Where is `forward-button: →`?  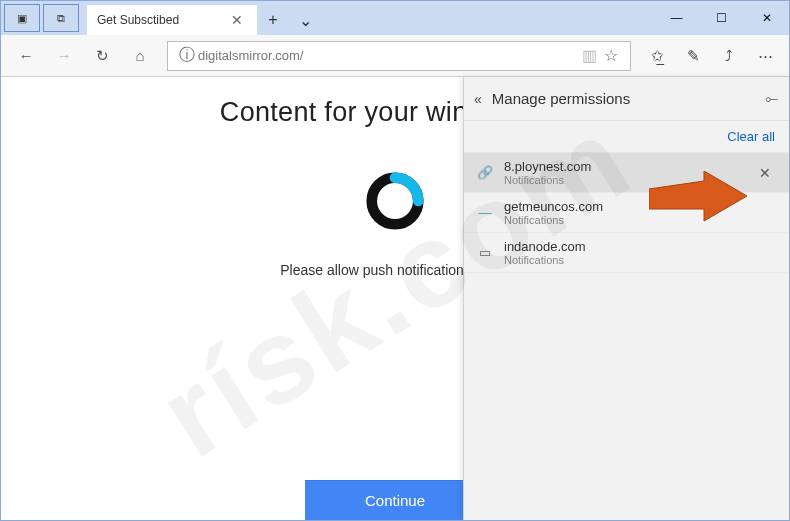
forward-button: → is located at coordinates (64, 56).